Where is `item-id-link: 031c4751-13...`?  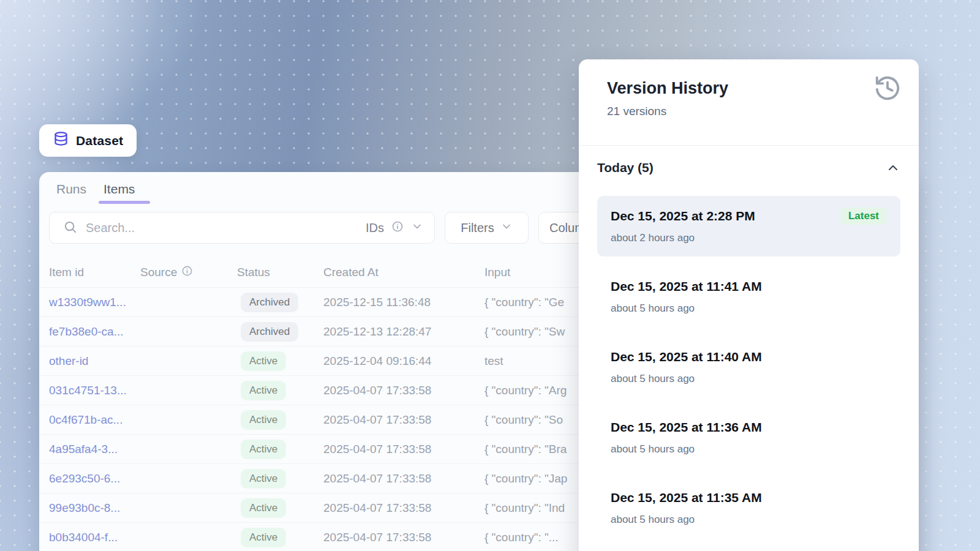 item-id-link: 031c4751-13... is located at coordinates (94, 391).